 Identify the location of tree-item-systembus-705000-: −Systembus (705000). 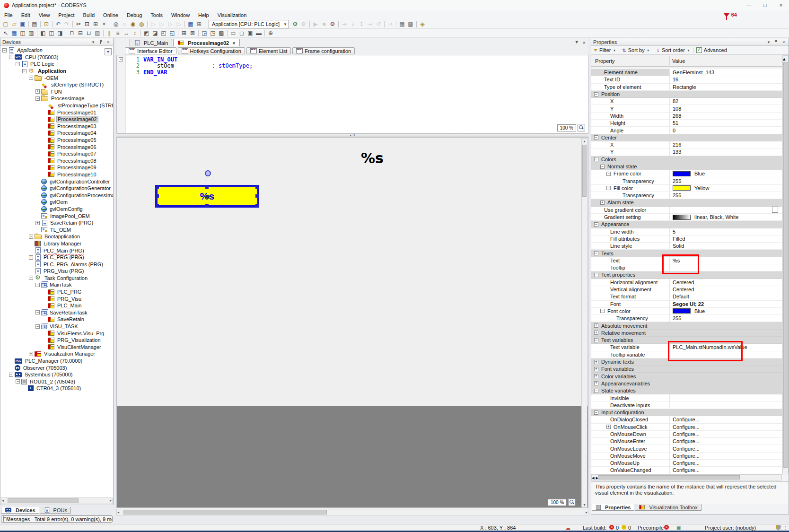
(57, 375).